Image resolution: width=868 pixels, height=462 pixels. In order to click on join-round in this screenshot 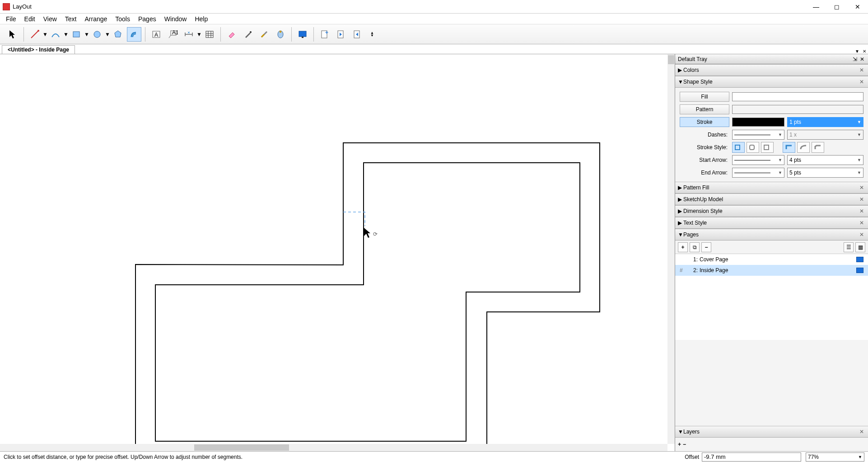, I will do `click(803, 147)`.